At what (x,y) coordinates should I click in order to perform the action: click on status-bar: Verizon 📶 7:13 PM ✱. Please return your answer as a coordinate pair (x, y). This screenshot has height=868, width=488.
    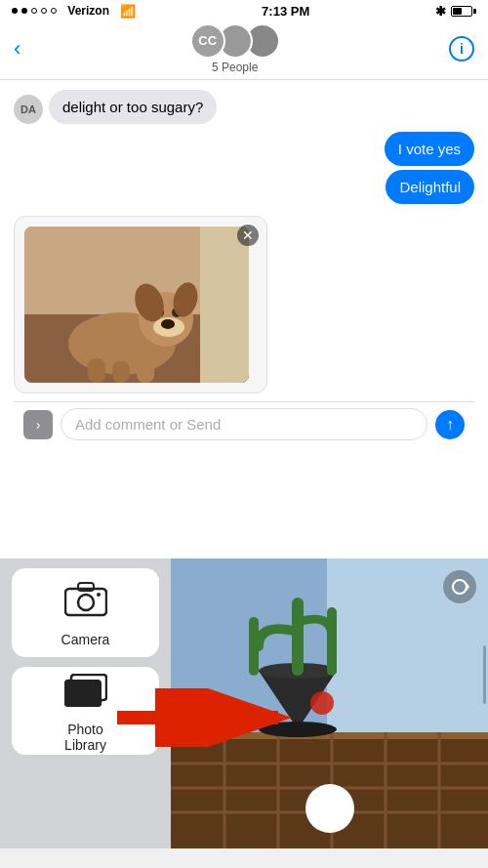
    Looking at the image, I should click on (244, 11).